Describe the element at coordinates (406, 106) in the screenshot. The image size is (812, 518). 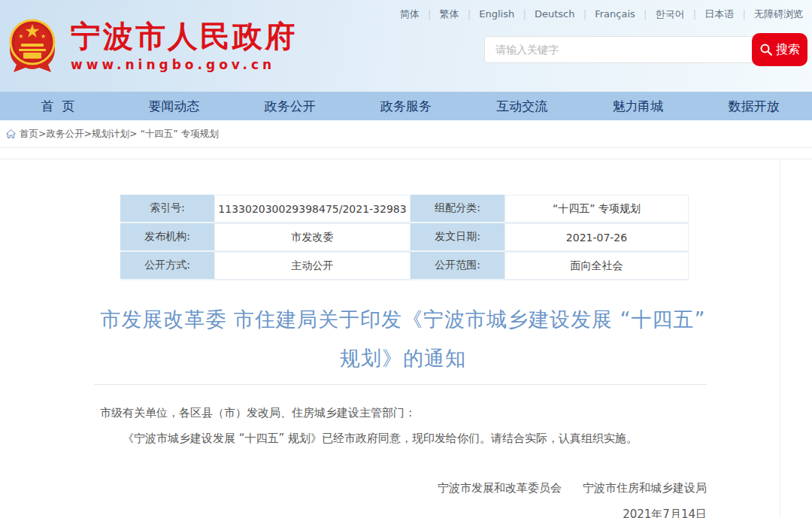
I see `main-nav: 首 页 要闻动态 政务公开 政务服务 互动交流 魅力甬城 数据开放` at that location.